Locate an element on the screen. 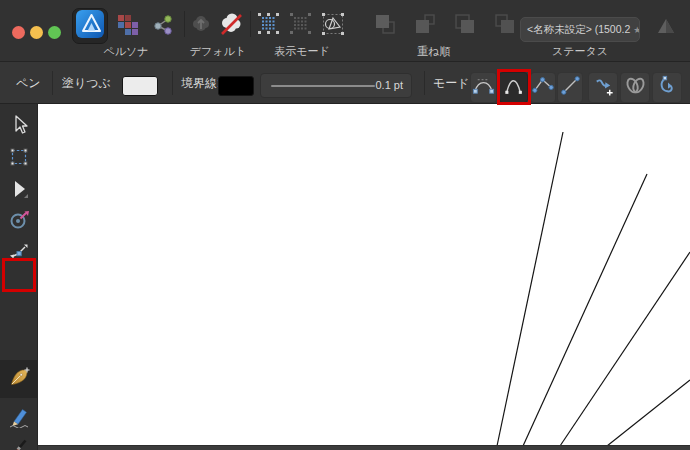  move-backward-icon is located at coordinates (465, 26).